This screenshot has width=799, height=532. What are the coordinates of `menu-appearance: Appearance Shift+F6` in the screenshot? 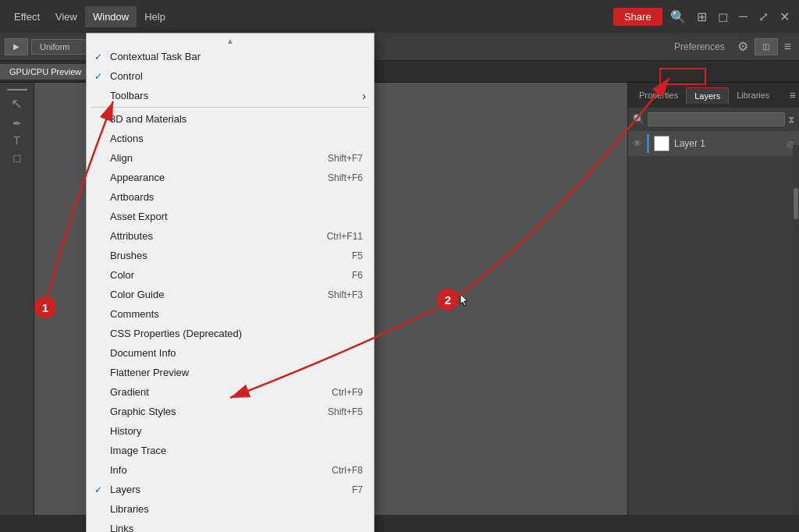 It's located at (230, 178).